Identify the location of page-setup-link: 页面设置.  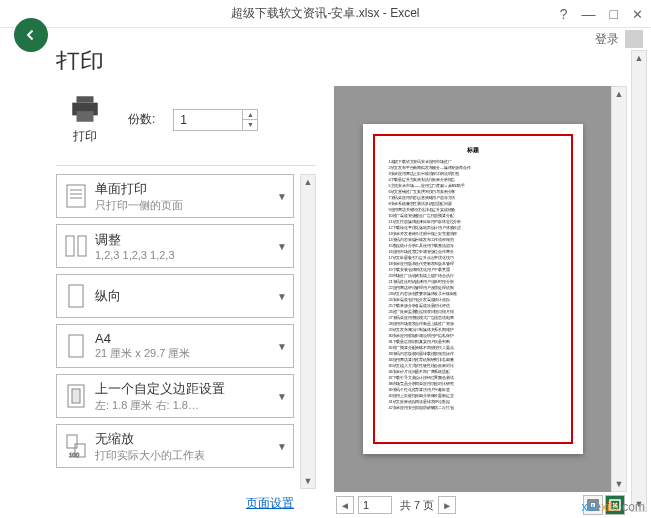
(186, 504).